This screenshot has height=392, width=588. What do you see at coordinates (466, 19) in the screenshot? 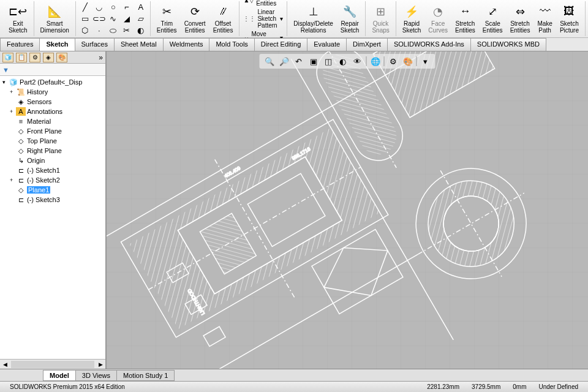
I see `stretch-entities-button: ↔ StretchEntities` at bounding box center [466, 19].